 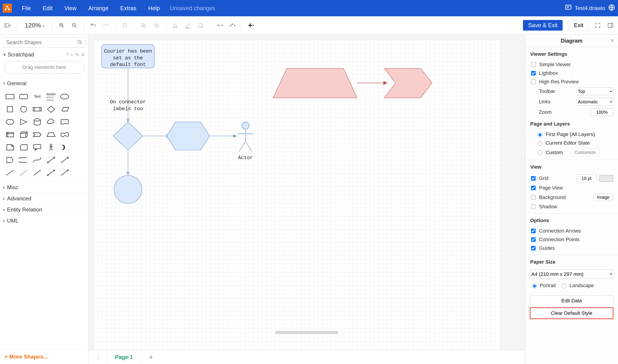 What do you see at coordinates (48, 8) in the screenshot?
I see `menu-edit: Edit` at bounding box center [48, 8].